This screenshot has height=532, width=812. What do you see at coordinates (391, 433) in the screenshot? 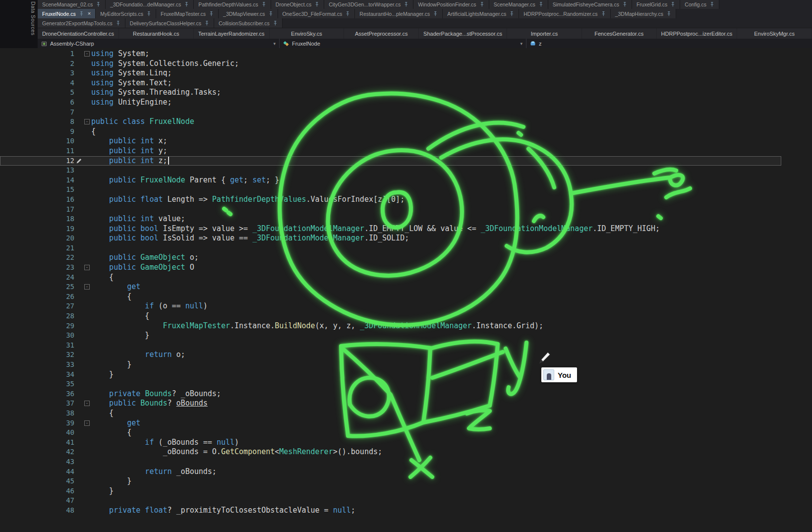
I see `code-line: 40 {` at bounding box center [391, 433].